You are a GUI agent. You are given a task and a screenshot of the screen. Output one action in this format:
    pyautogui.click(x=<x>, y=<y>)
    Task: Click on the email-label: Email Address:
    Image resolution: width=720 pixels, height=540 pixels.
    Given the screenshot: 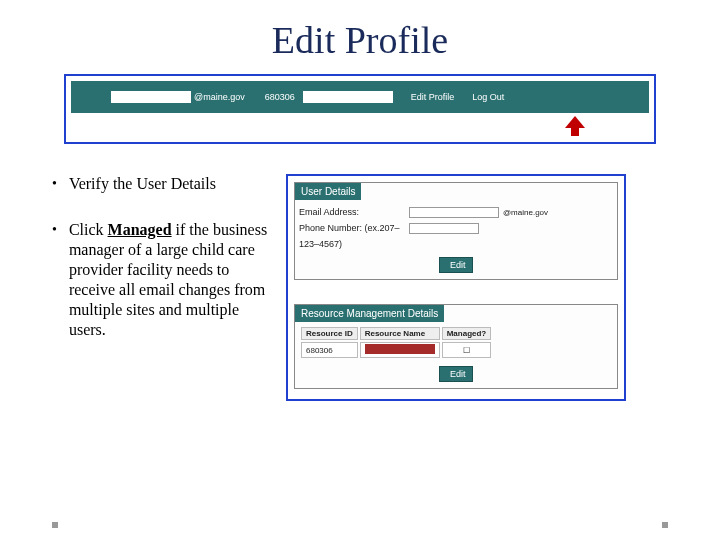 What is the action you would take?
    pyautogui.click(x=354, y=212)
    